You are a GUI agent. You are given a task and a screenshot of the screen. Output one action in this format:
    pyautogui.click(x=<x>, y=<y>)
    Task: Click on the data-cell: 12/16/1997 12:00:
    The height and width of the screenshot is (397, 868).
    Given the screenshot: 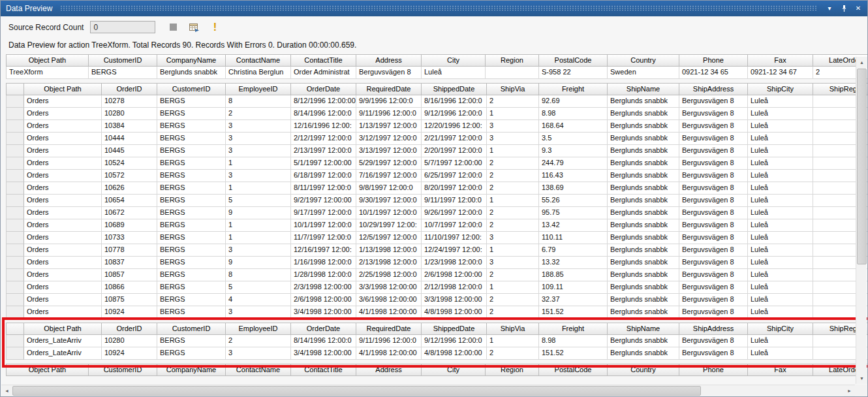 What is the action you would take?
    pyautogui.click(x=324, y=251)
    